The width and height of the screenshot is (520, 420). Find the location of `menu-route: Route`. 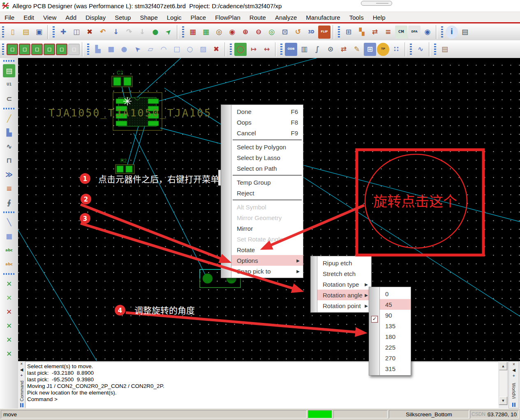

menu-route: Route is located at coordinates (258, 17).